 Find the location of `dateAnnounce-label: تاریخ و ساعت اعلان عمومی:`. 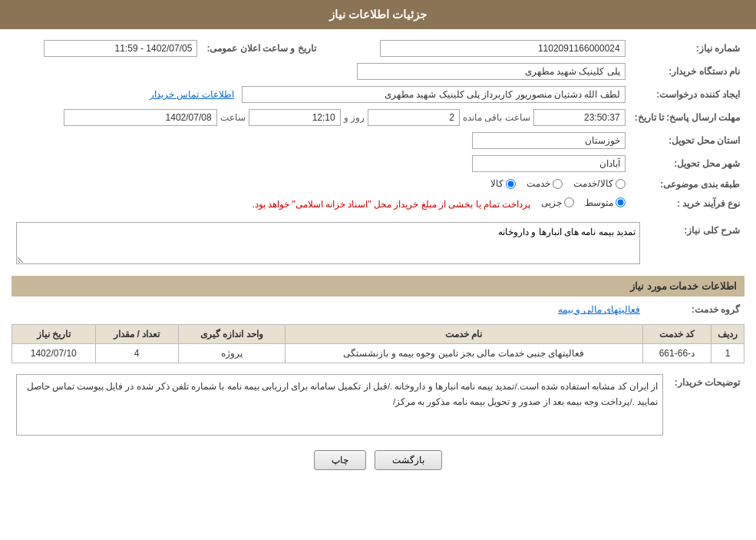

dateAnnounce-label: تاریخ و ساعت اعلان عمومی: is located at coordinates (266, 48).